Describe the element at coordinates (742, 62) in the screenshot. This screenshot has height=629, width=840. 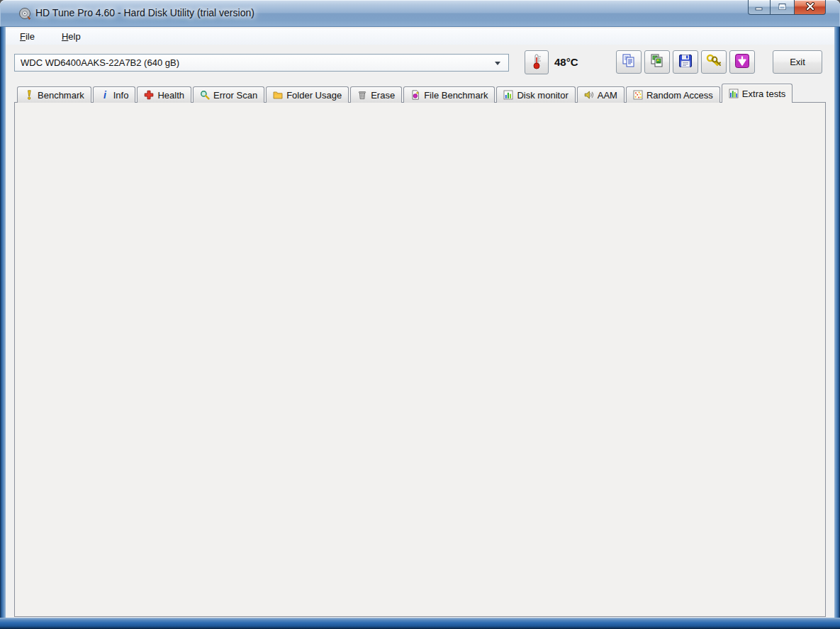
I see `download-icon` at that location.